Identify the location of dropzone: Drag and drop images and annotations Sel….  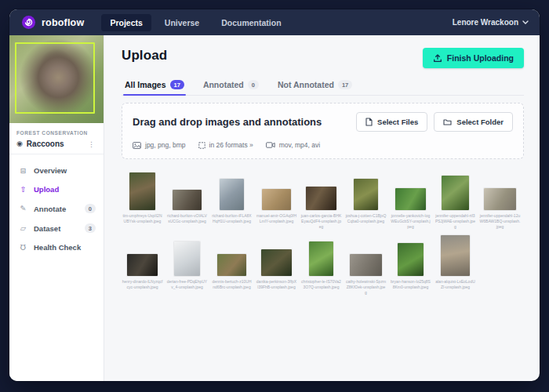
(323, 131).